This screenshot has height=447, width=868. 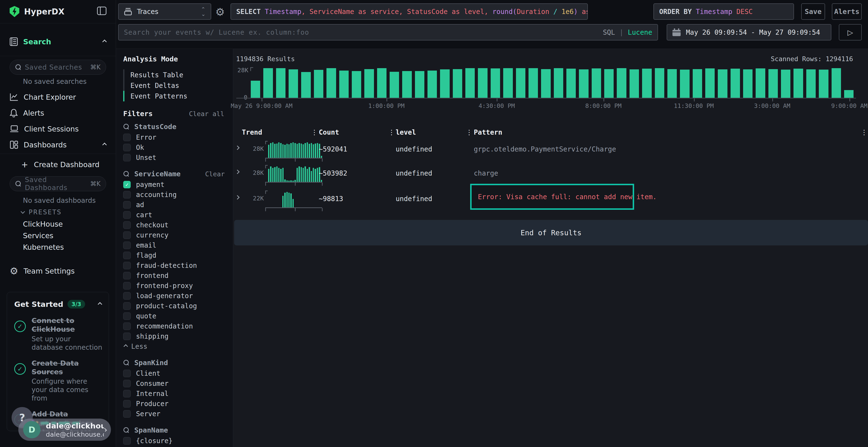 What do you see at coordinates (58, 129) in the screenshot?
I see `sidebar-item-client-sessions: Client Sessions` at bounding box center [58, 129].